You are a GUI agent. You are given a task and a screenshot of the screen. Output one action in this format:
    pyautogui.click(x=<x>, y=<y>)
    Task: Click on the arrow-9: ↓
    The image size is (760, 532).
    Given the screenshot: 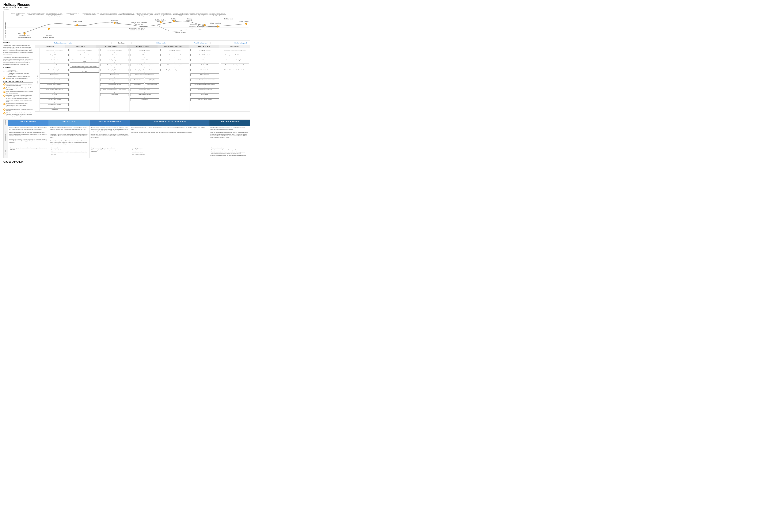 What is the action you would take?
    pyautogui.click(x=54, y=92)
    